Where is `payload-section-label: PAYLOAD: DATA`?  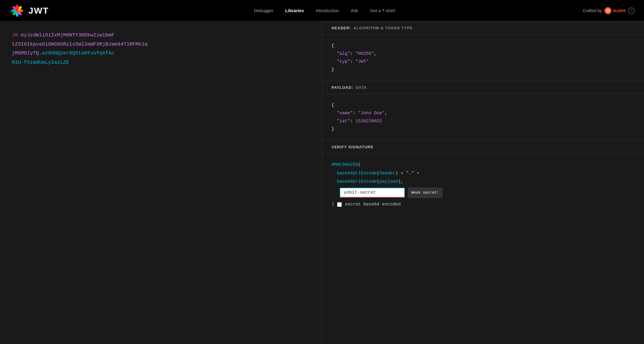 payload-section-label: PAYLOAD: DATA is located at coordinates (483, 88).